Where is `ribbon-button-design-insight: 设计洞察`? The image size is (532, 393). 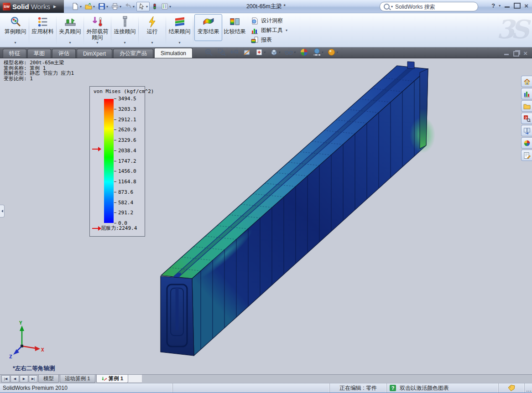 ribbon-button-design-insight: 设计洞察 is located at coordinates (269, 21).